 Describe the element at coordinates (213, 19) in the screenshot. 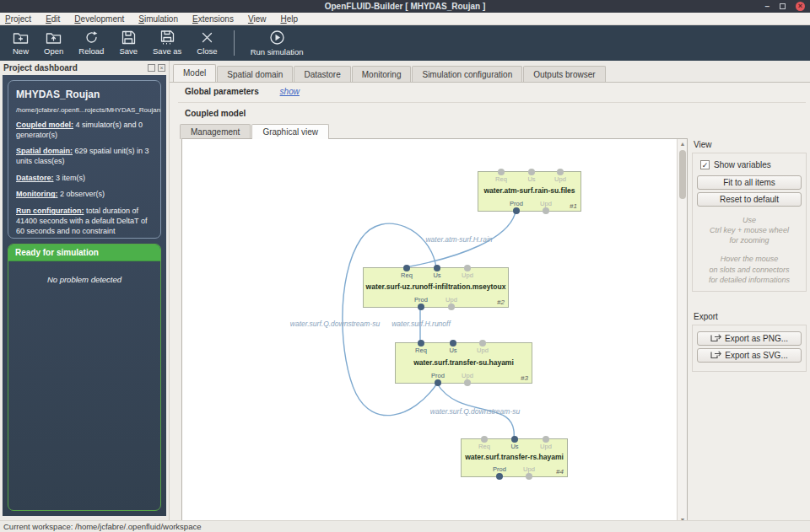

I see `menu-extensions: Extensions` at that location.